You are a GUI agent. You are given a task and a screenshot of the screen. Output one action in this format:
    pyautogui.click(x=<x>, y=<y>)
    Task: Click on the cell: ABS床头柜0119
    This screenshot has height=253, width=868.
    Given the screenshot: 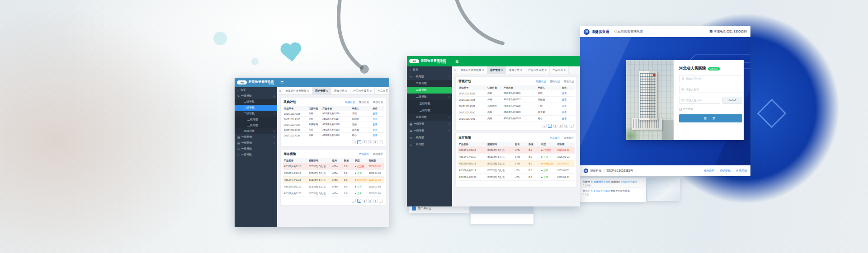 What is the action you would take?
    pyautogui.click(x=473, y=171)
    